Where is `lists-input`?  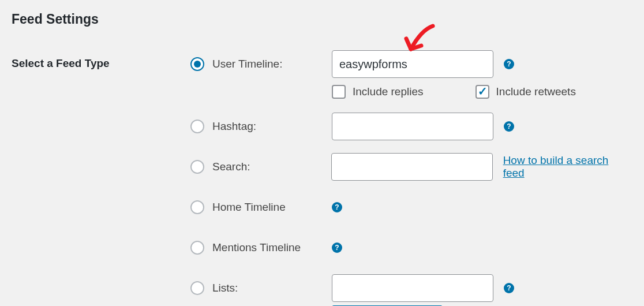
lists-input is located at coordinates (413, 288).